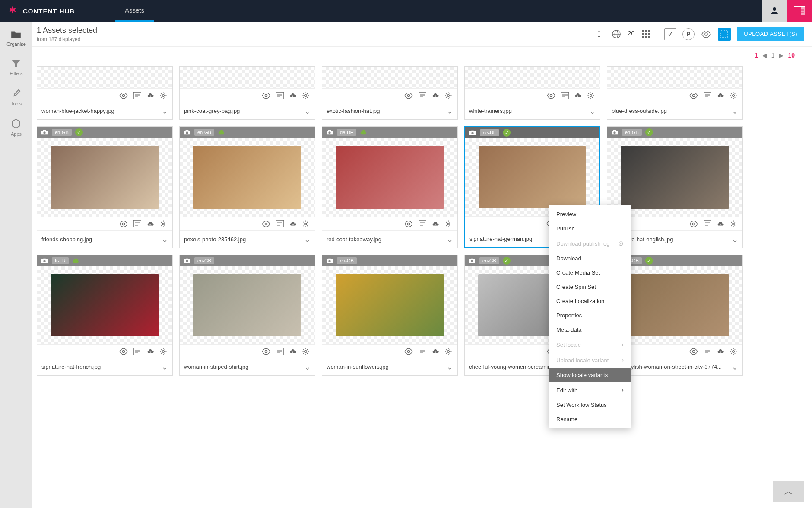 The width and height of the screenshot is (812, 508). I want to click on check-icon: ✓, so click(670, 34).